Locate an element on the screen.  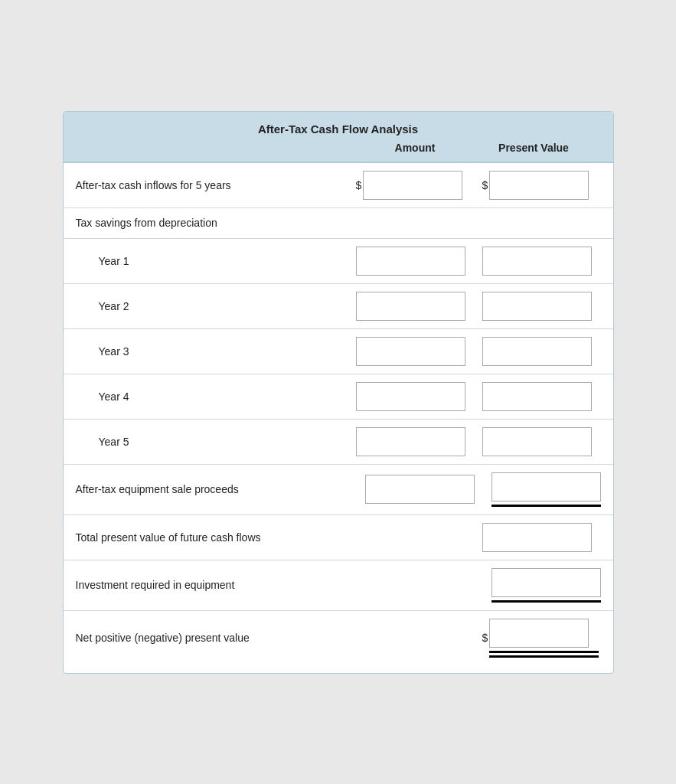
inputs-net-pv: $ is located at coordinates (478, 639).